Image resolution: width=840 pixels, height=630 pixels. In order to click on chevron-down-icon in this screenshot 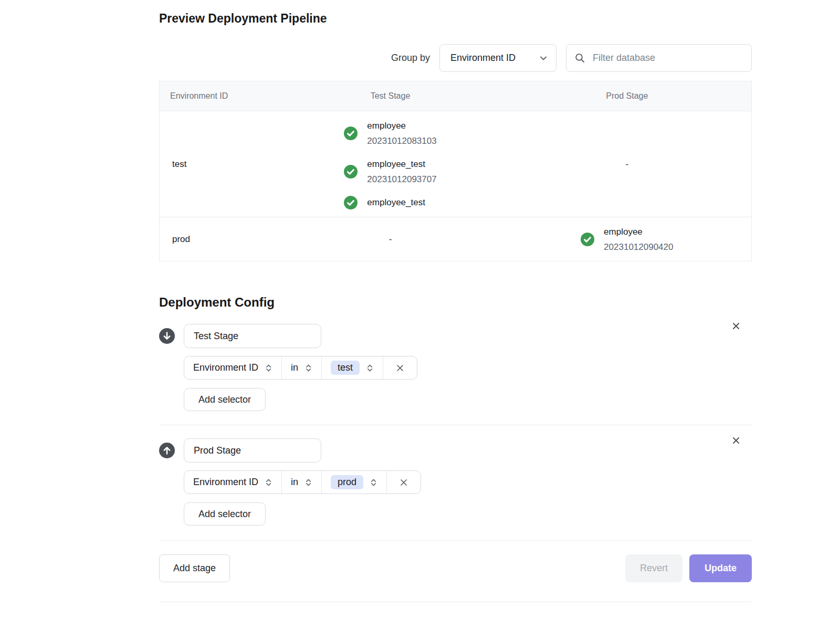, I will do `click(543, 58)`.